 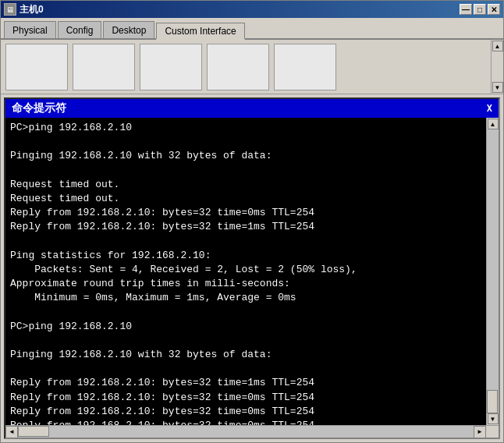 I want to click on scroll-corner, so click(x=492, y=432).